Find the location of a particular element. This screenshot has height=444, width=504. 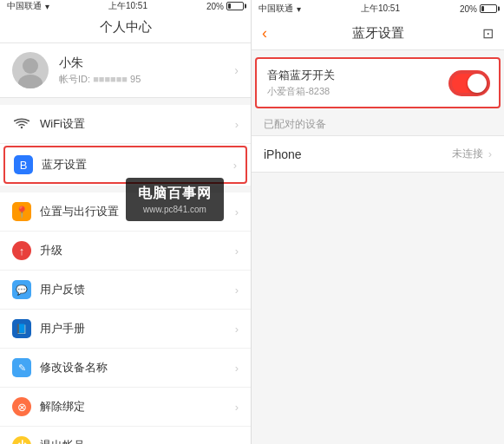

unbind-chevron: › is located at coordinates (237, 408).